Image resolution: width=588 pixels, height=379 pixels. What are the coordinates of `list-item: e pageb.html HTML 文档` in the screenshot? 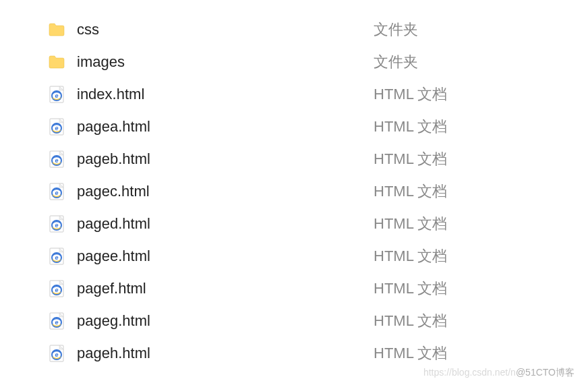 It's located at (294, 159).